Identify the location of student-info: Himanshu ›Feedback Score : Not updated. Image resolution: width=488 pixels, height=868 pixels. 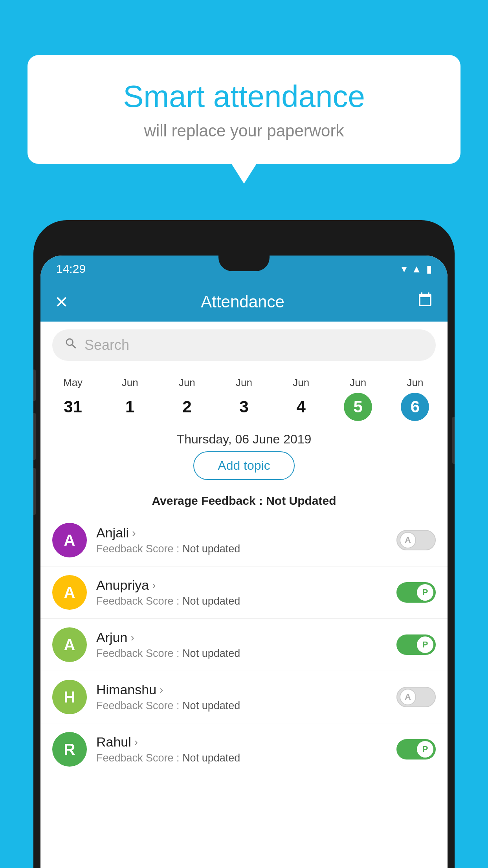
(246, 697).